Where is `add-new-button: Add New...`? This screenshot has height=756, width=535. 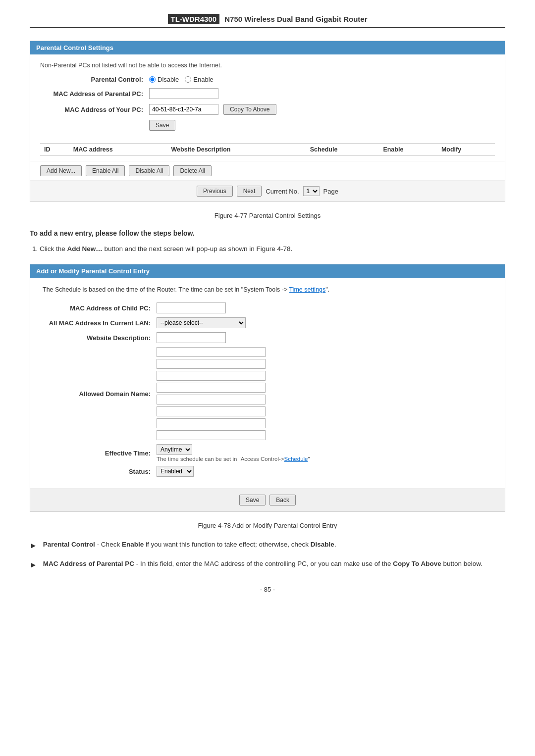
add-new-button: Add New... is located at coordinates (61, 171).